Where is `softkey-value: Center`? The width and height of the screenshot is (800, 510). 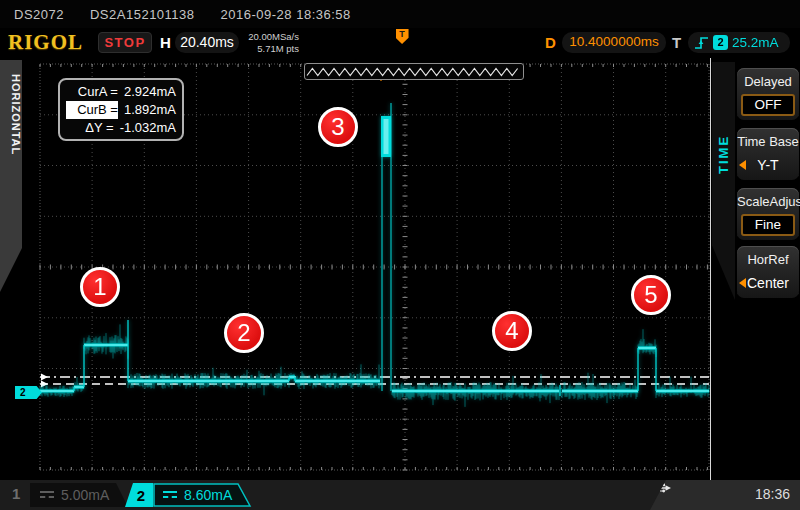
softkey-value: Center is located at coordinates (768, 283).